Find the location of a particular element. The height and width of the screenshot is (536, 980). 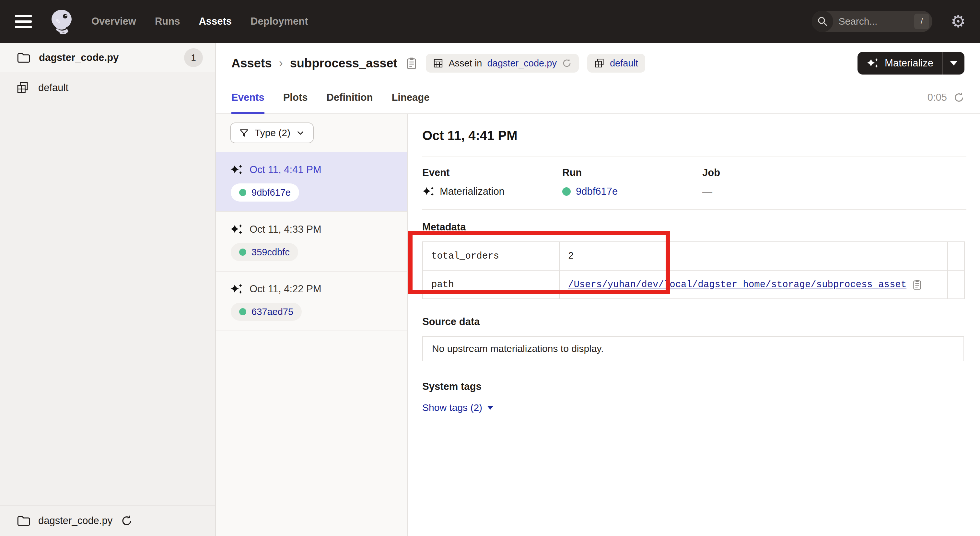

refresh-icon is located at coordinates (959, 97).